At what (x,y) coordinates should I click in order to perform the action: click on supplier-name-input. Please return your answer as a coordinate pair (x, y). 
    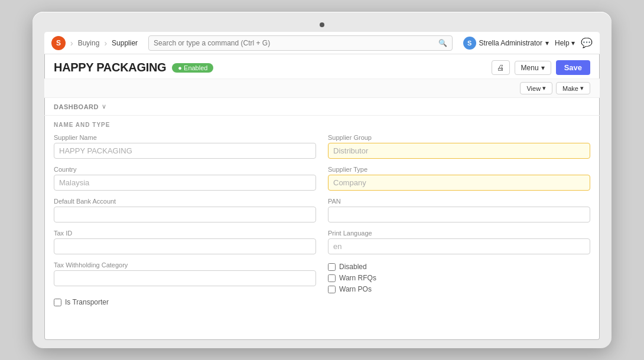
    Looking at the image, I should click on (185, 151).